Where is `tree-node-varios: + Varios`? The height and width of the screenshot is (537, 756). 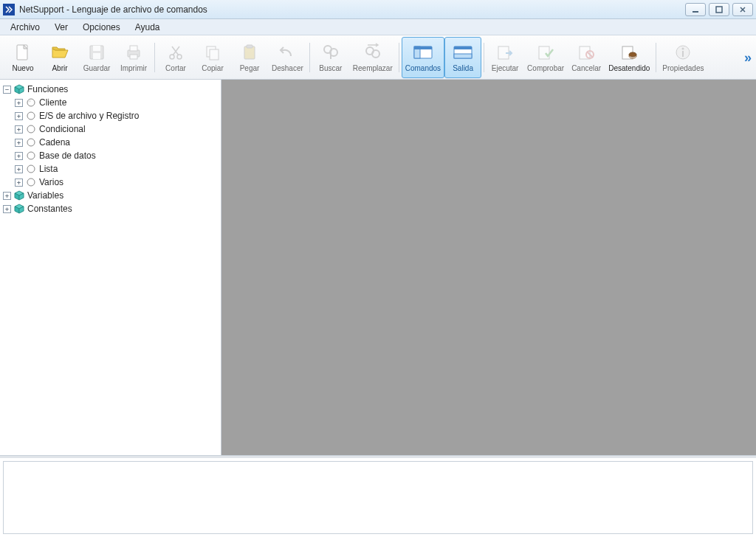
tree-node-varios: + Varios is located at coordinates (117, 182).